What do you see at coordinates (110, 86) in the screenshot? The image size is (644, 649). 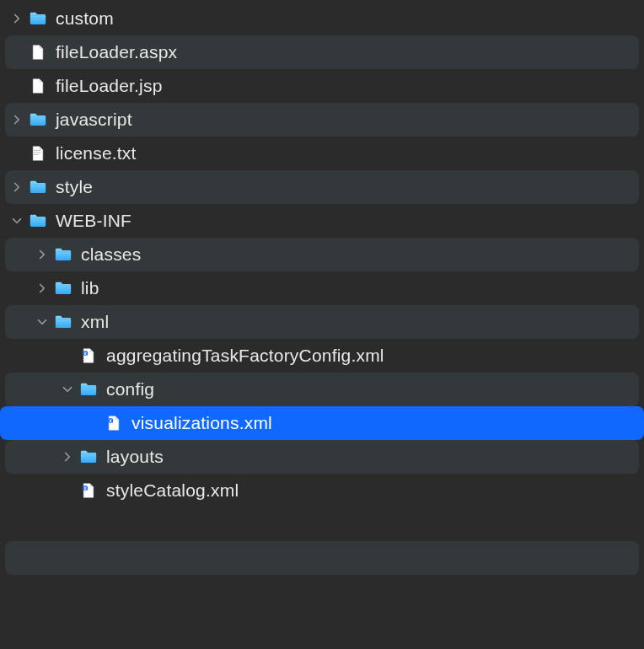 I see `tree-item-label: fileLoader.jsp` at bounding box center [110, 86].